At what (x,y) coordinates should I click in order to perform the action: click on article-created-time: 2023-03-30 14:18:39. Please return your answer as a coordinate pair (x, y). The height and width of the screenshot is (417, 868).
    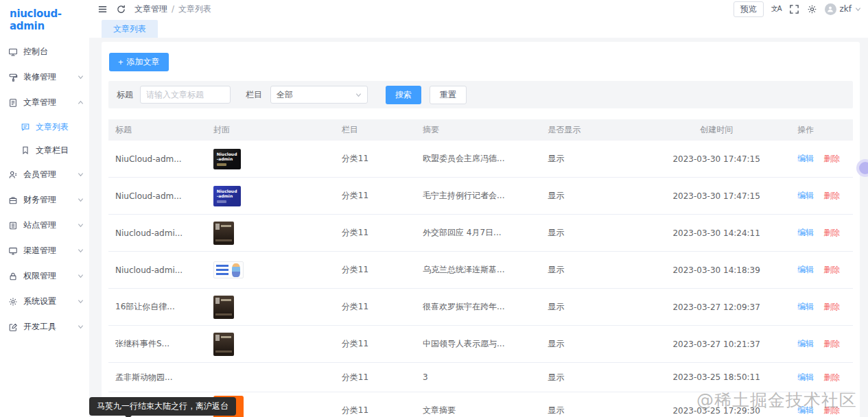
    Looking at the image, I should click on (713, 270).